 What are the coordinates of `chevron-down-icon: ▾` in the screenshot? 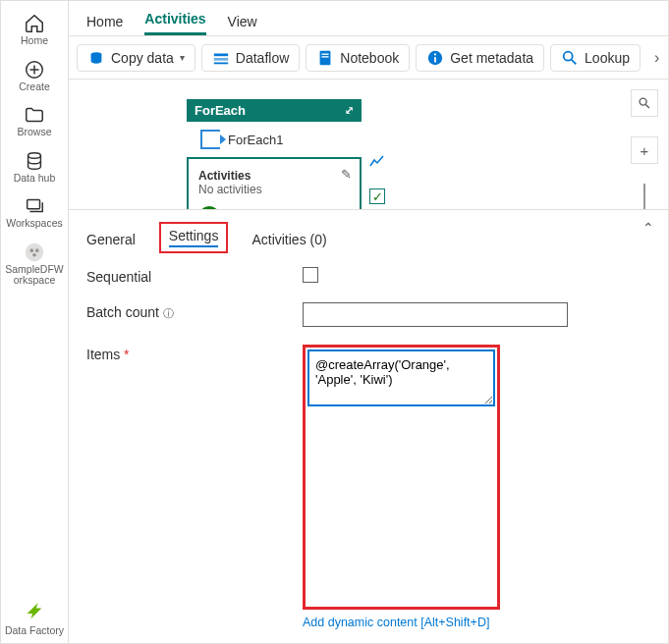 It's located at (183, 57).